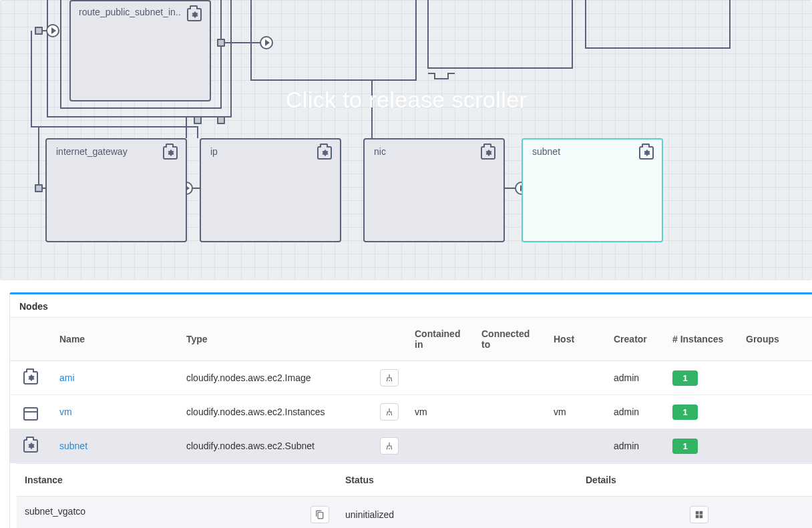 This screenshot has height=528, width=812. What do you see at coordinates (635, 339) in the screenshot?
I see `col-creator: Creator` at bounding box center [635, 339].